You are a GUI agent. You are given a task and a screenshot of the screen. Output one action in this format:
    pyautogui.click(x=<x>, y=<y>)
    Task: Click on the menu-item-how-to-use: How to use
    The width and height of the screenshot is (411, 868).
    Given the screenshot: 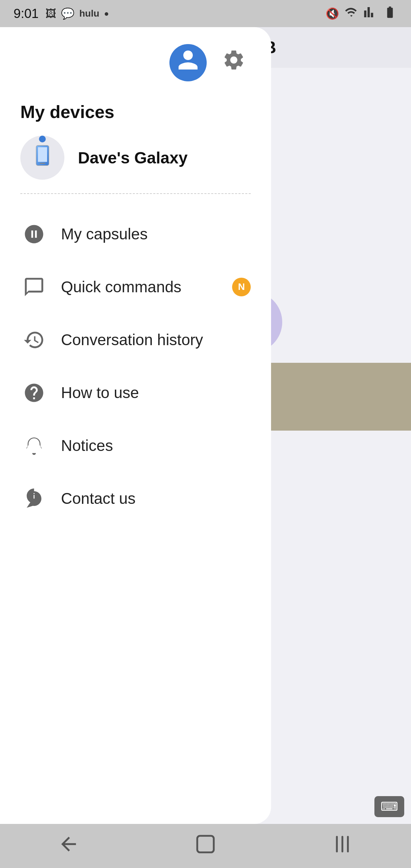 What is the action you would take?
    pyautogui.click(x=136, y=393)
    